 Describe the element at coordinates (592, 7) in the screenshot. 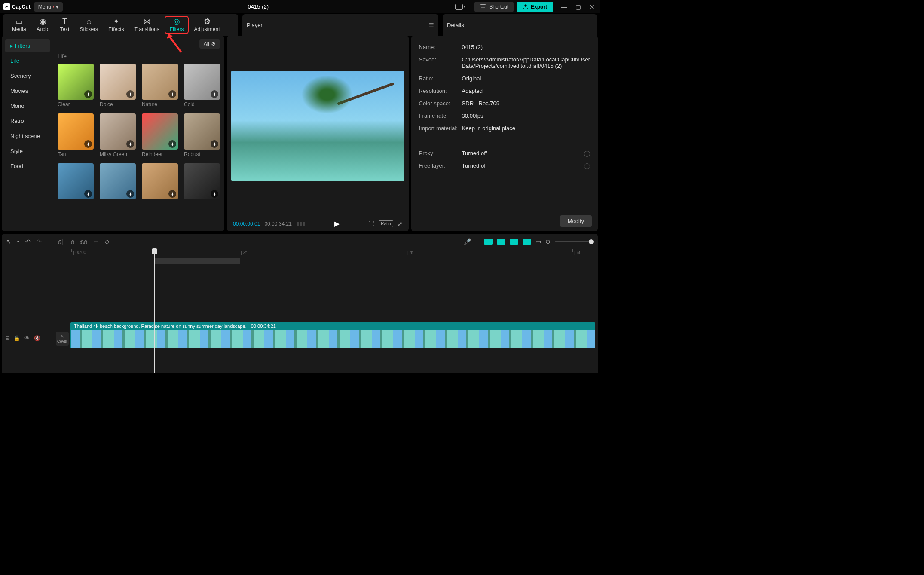

I see `close-button: ✕` at that location.